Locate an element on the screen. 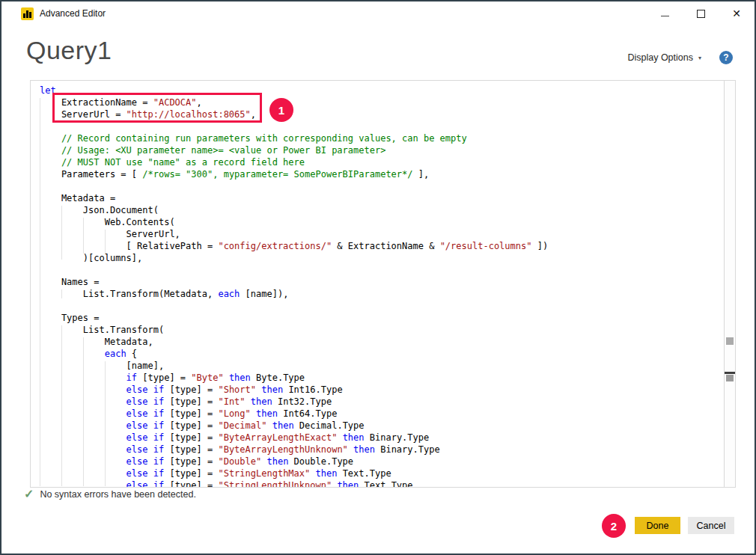  cancel-button: Cancel is located at coordinates (711, 525).